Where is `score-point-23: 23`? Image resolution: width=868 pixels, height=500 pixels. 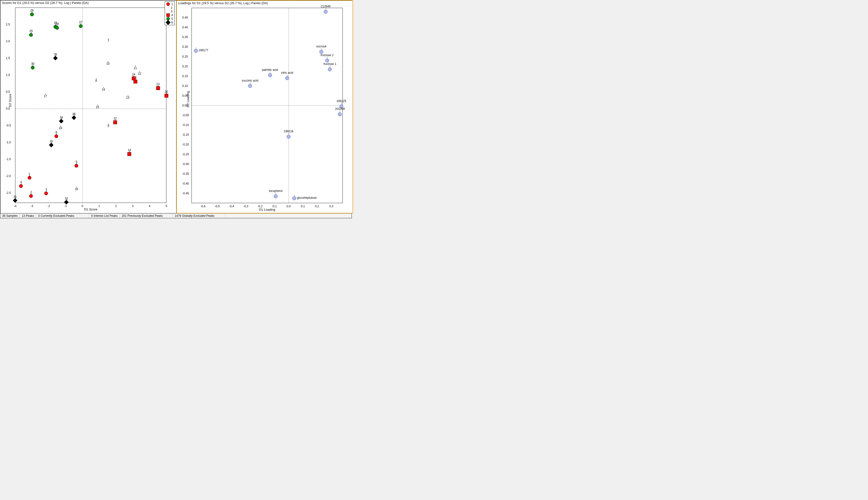
score-point-23: 23 is located at coordinates (158, 88).